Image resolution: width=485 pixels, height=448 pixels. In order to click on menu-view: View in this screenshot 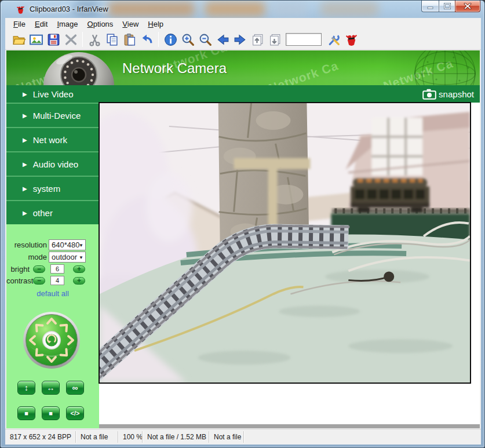, I will do `click(130, 24)`.